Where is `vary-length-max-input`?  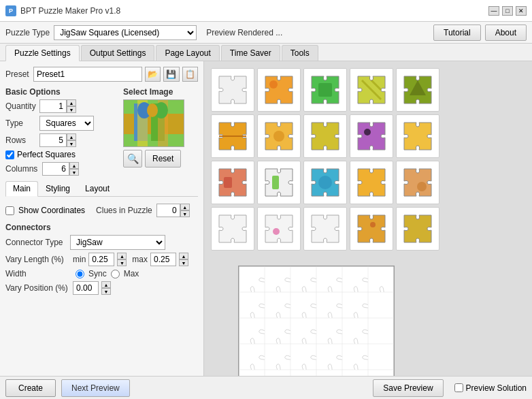 vary-length-max-input is located at coordinates (163, 259).